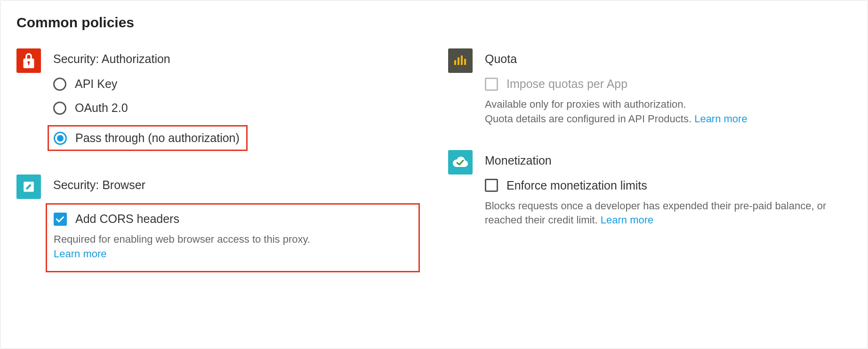  I want to click on security-authorization-content: Security: Authorization API Key OAuth 2.…, so click(236, 99).